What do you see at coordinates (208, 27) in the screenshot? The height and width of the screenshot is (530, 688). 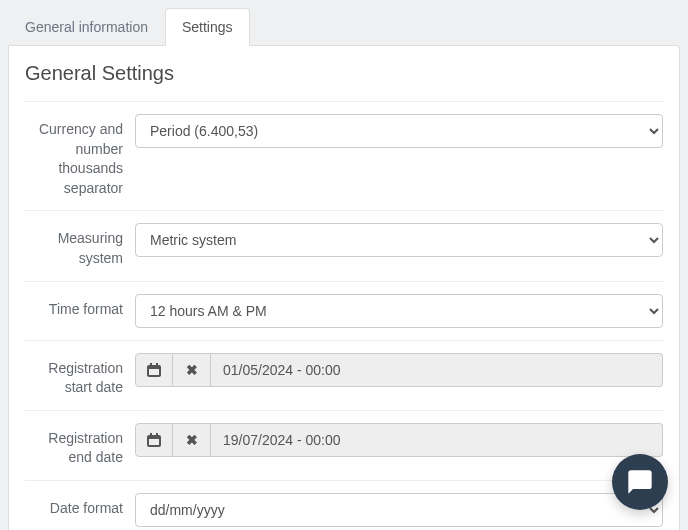 I see `tab-settings: Settings` at bounding box center [208, 27].